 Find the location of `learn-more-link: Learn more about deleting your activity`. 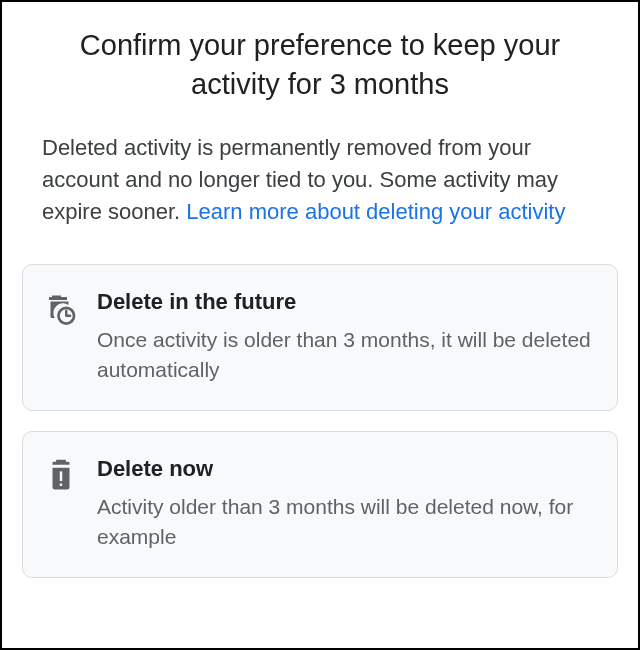

learn-more-link: Learn more about deleting your activity is located at coordinates (376, 212).